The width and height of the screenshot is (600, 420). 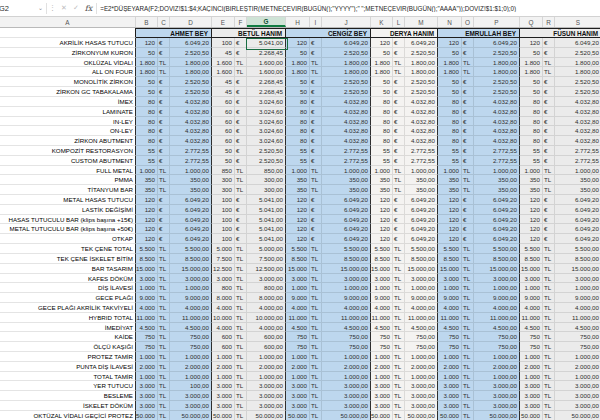 What do you see at coordinates (191, 72) in the screenshot?
I see `value-cell: 1.800,00` at bounding box center [191, 72].